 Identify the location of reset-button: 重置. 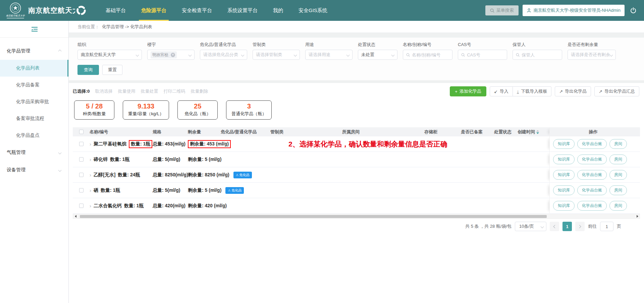
(112, 70).